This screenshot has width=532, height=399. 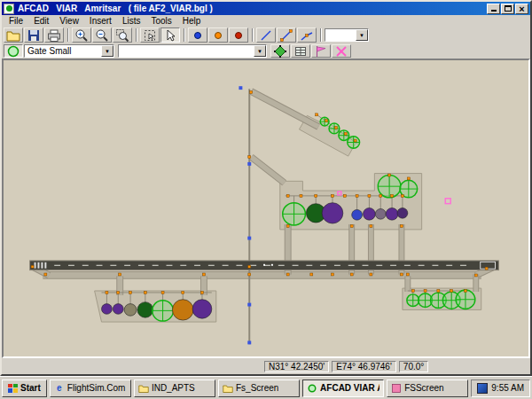 I want to click on open-button, so click(x=13, y=35).